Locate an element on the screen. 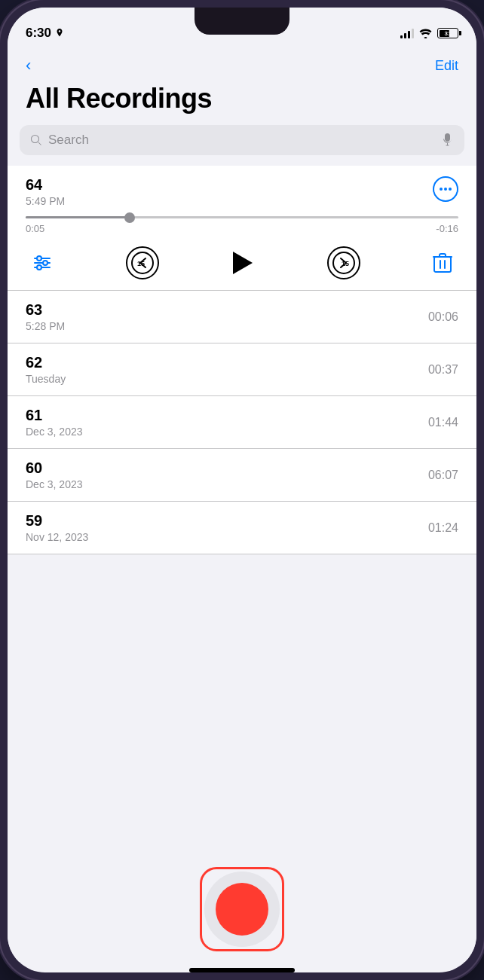  play-icon is located at coordinates (243, 263).